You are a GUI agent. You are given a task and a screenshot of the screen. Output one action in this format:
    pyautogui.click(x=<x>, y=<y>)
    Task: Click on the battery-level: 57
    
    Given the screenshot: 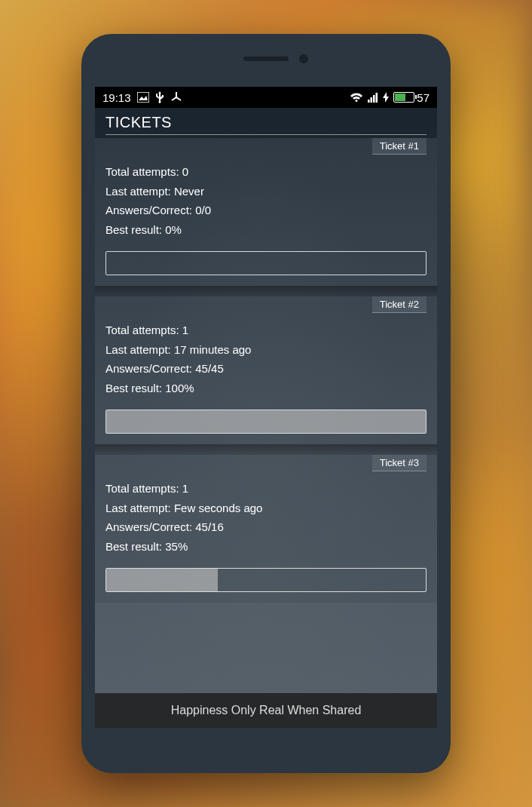 What is the action you would take?
    pyautogui.click(x=423, y=98)
    